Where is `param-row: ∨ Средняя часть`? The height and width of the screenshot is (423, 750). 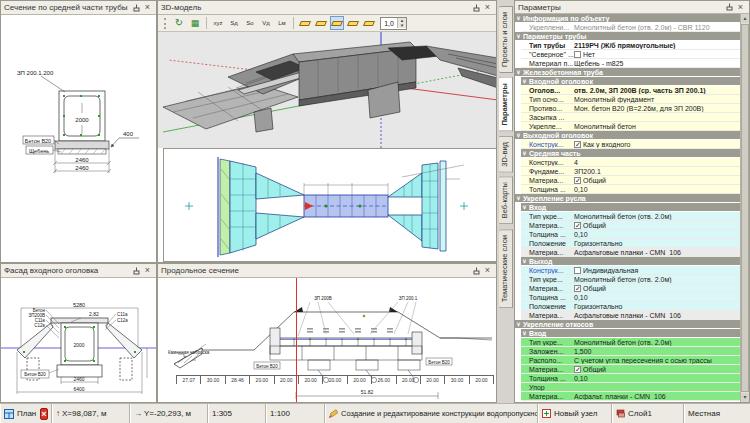 param-row: ∨ Средняя часть is located at coordinates (630, 154).